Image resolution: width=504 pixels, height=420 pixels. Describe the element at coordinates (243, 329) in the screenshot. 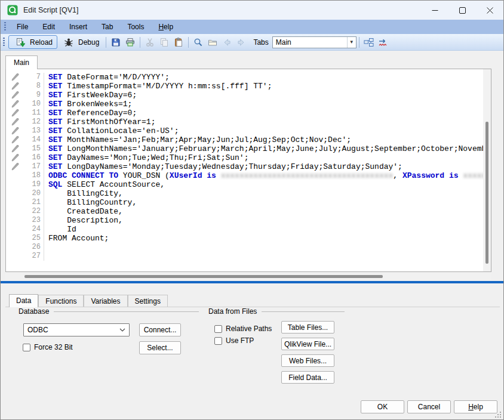

I see `relative-paths-checkbox: Relative Paths` at that location.